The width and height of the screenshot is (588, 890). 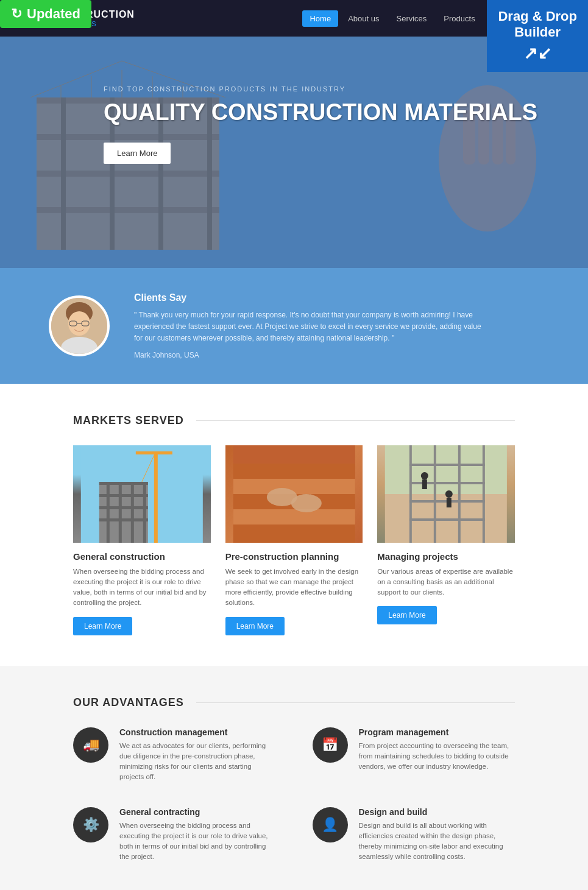 What do you see at coordinates (255, 626) in the screenshot?
I see `market-card-2-btn: Learn More` at bounding box center [255, 626].